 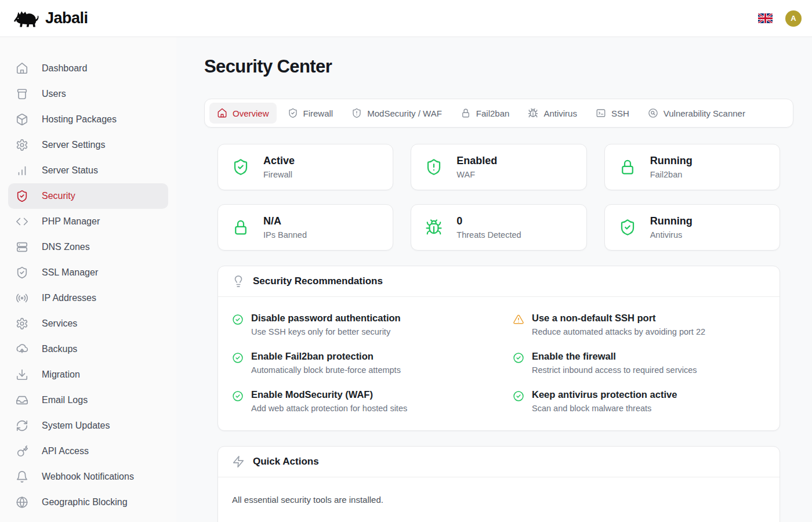 What do you see at coordinates (499, 227) in the screenshot?
I see `status-card-threats-detected: 0Threats Detected` at bounding box center [499, 227].